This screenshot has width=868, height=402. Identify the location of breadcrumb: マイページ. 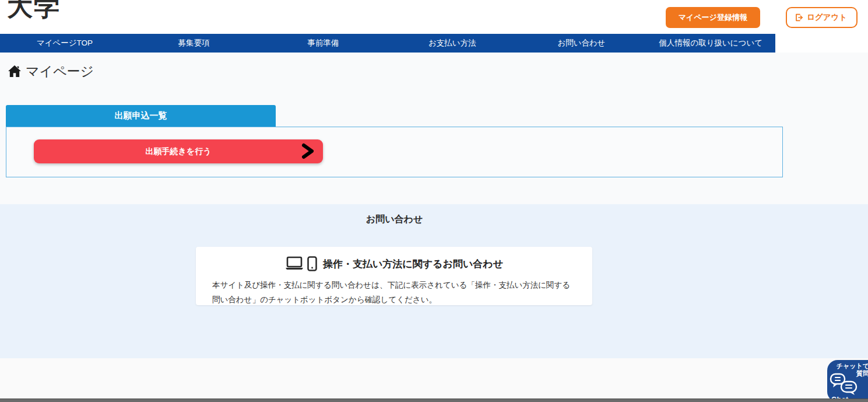
(434, 67).